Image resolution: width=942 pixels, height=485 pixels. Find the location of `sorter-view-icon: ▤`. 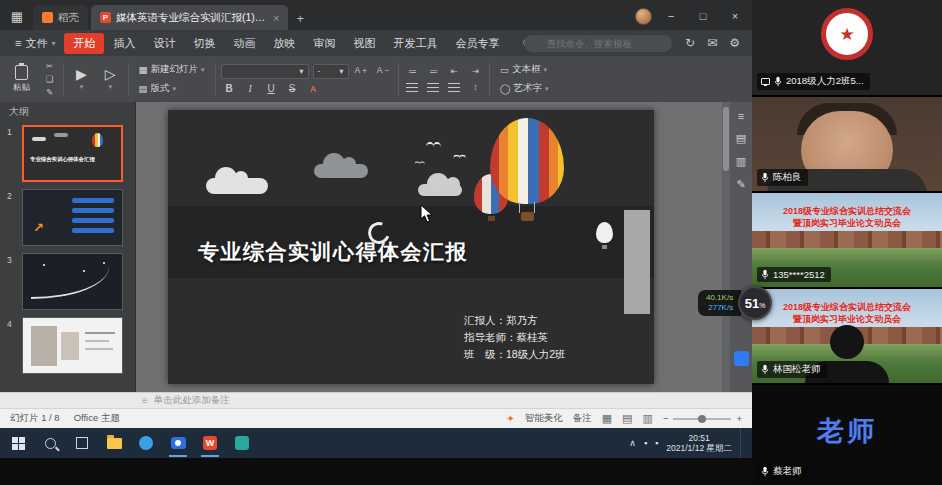

sorter-view-icon: ▤ is located at coordinates (627, 418).